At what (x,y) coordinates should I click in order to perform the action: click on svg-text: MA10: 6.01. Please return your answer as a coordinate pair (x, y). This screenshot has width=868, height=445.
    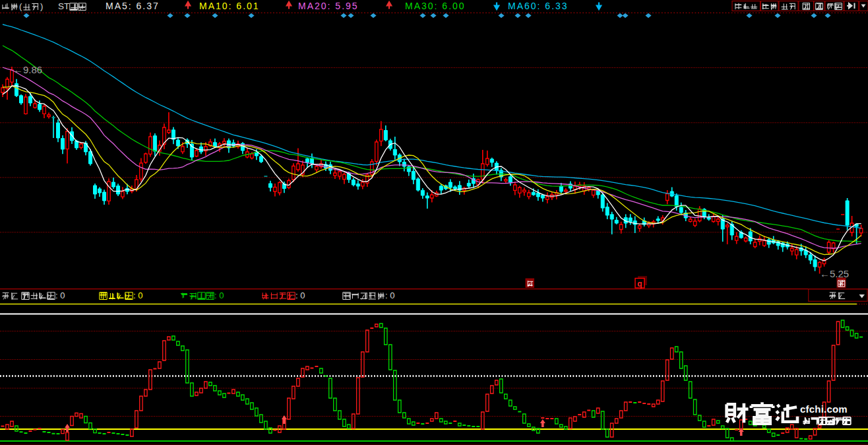
    Looking at the image, I should click on (230, 6).